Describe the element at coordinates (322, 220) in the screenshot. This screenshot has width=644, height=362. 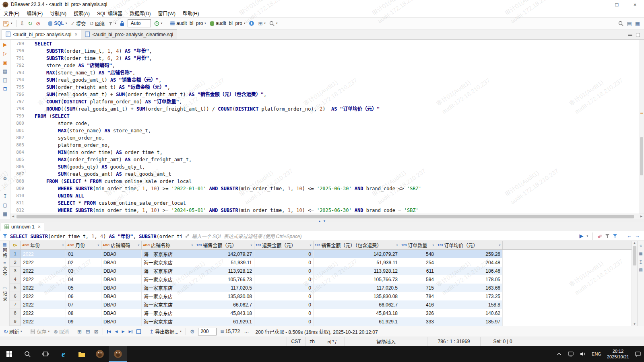
I see `editor-results-splitter: ▲ ▼` at that location.